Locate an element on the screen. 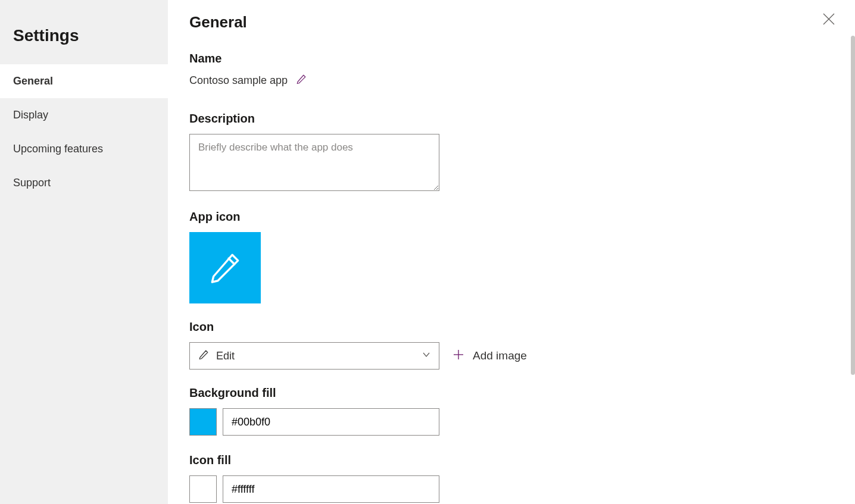 The width and height of the screenshot is (855, 504). description-label: Description is located at coordinates (505, 119).